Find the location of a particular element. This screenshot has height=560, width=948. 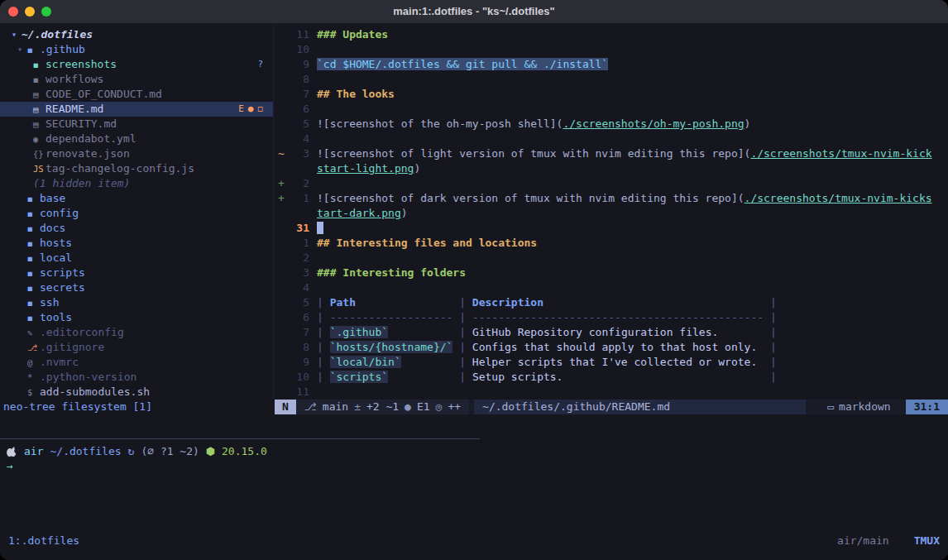

editor-line: 8| `hosts/{hostname}/` | Configs that sh… is located at coordinates (611, 347).